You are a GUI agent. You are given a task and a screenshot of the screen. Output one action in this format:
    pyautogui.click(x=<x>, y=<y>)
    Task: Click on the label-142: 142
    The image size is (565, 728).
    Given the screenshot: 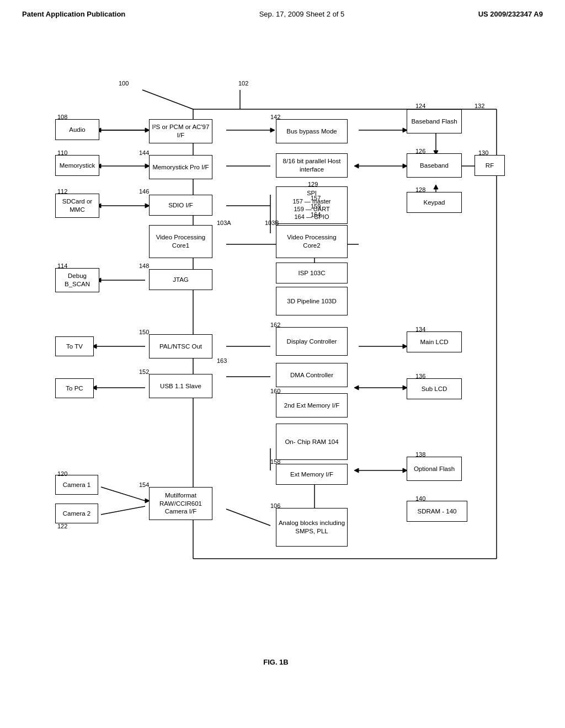 What is the action you would take?
    pyautogui.click(x=275, y=117)
    